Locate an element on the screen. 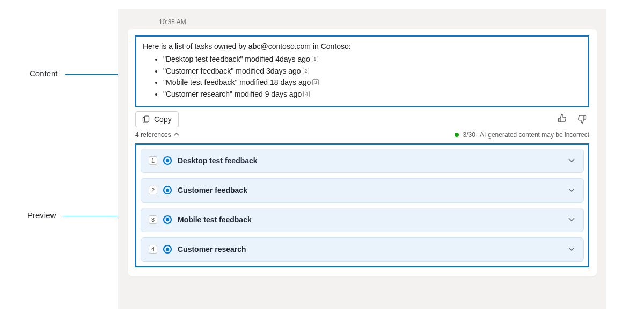  annotation-preview-label: Preview is located at coordinates (42, 215).